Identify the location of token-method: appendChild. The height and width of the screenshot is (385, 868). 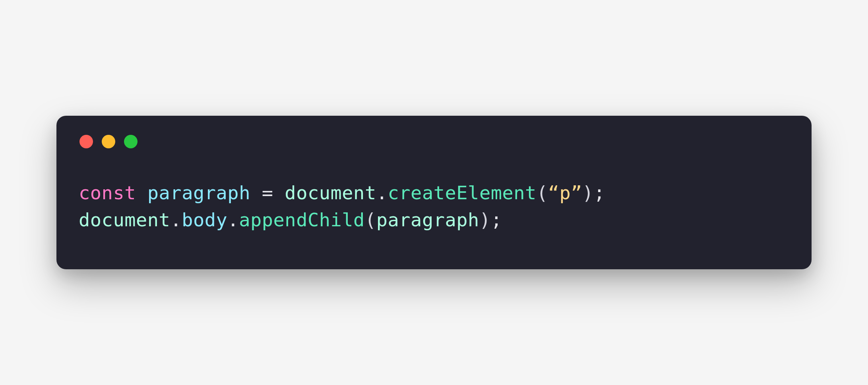
(302, 220).